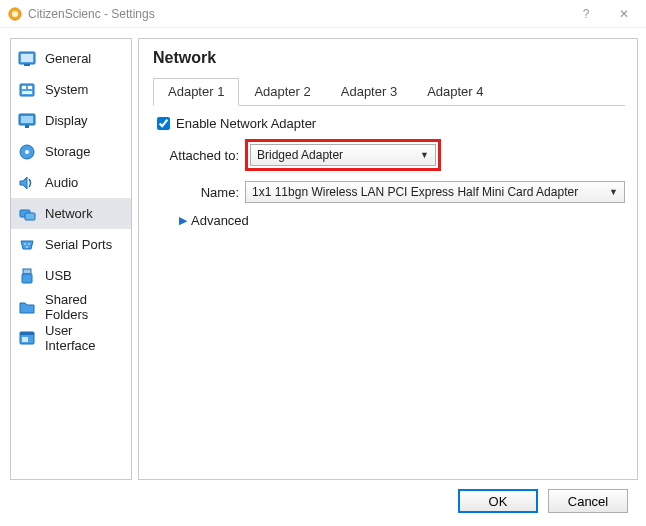 This screenshot has width=646, height=526. What do you see at coordinates (588, 501) in the screenshot?
I see `cancel-button: Cancel` at bounding box center [588, 501].